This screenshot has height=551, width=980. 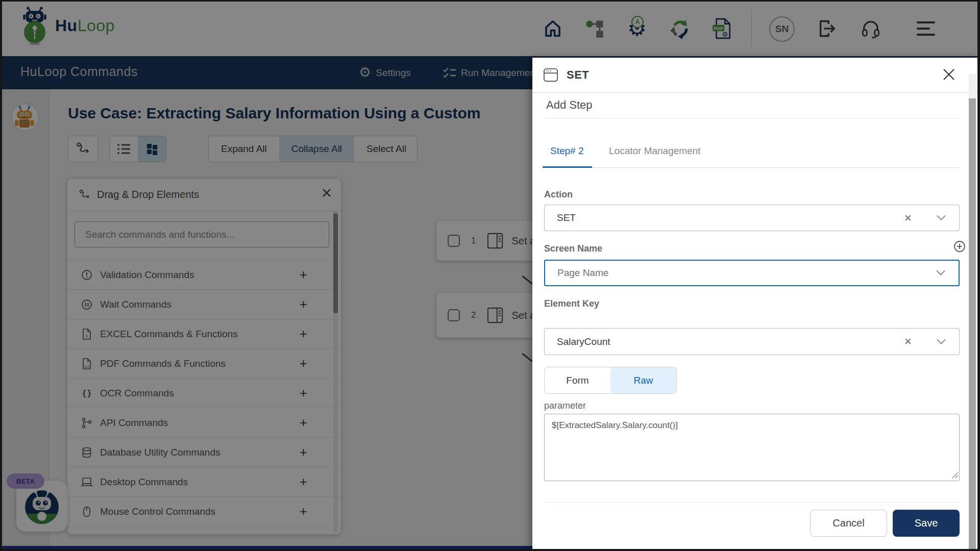 I want to click on drawer-header: SET, so click(x=756, y=76).